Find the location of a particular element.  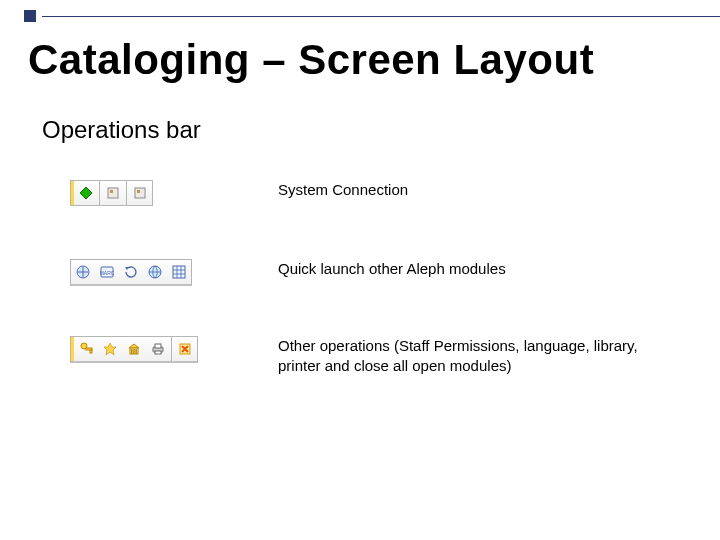

module-circulation-button is located at coordinates (131, 272).